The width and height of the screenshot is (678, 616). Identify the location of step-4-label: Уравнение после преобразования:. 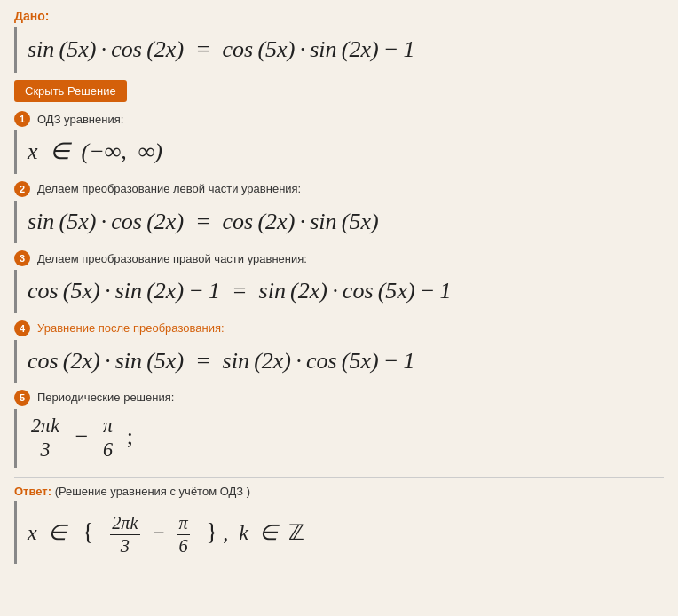
(131, 328).